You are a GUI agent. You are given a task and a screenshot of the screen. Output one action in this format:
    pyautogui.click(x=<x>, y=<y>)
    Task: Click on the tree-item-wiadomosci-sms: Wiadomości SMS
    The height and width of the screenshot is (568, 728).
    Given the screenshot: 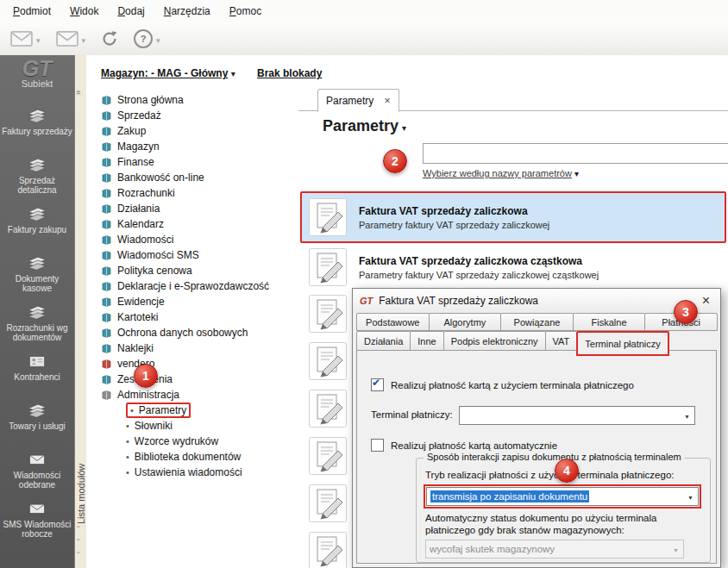 What is the action you would take?
    pyautogui.click(x=192, y=255)
    